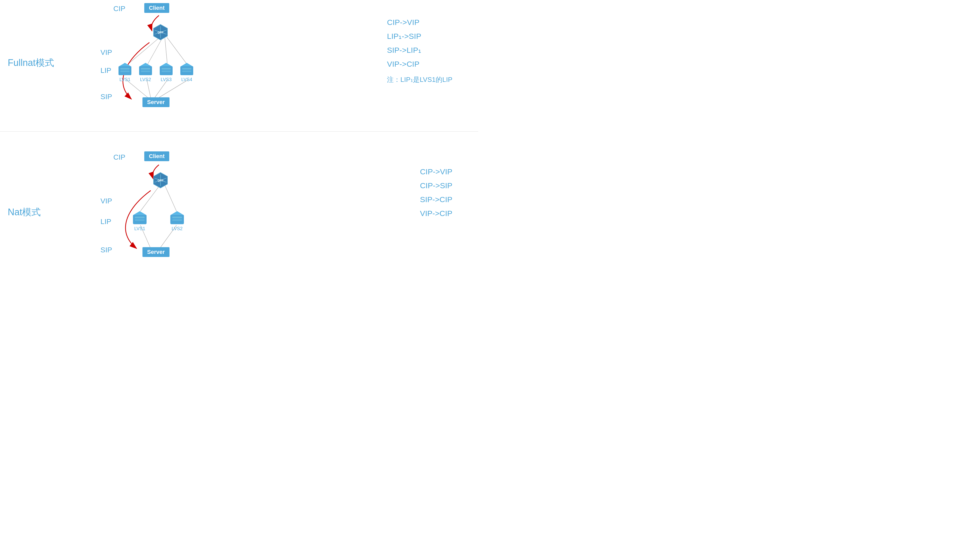  Describe the element at coordinates (106, 97) in the screenshot. I see `fullnat-sip-label: SIP` at that location.